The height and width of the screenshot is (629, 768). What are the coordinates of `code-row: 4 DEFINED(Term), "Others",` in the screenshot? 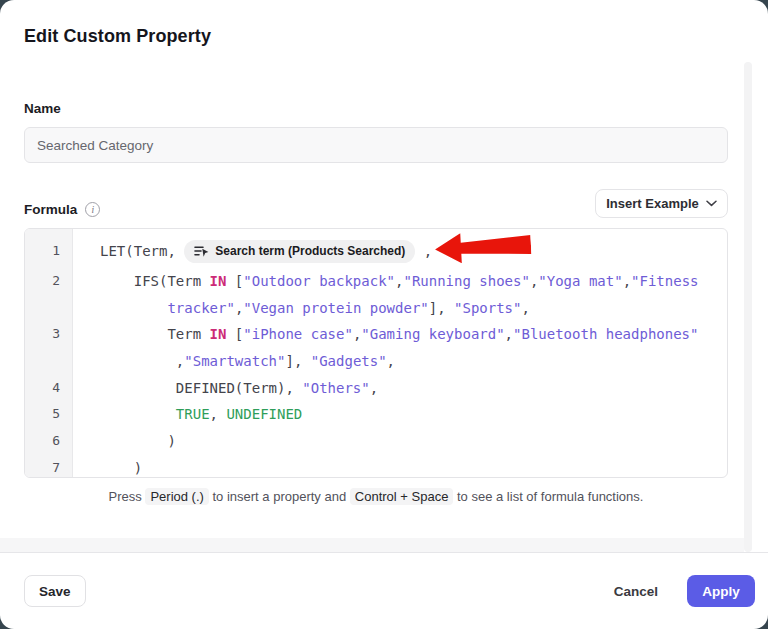 It's located at (376, 388).